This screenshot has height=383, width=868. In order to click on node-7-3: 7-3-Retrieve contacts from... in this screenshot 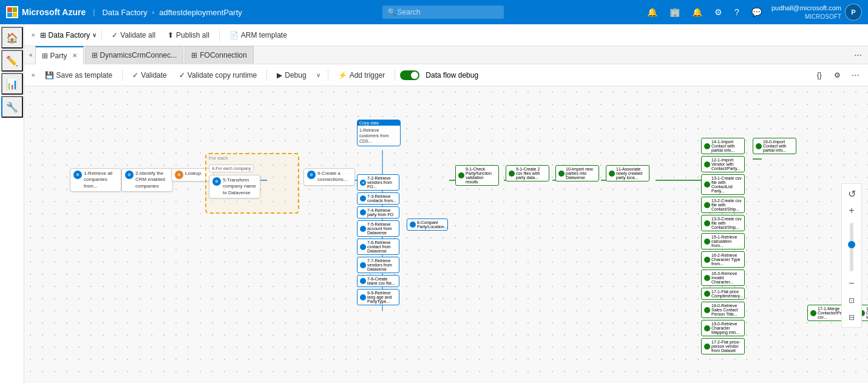, I will do `click(378, 198)`.